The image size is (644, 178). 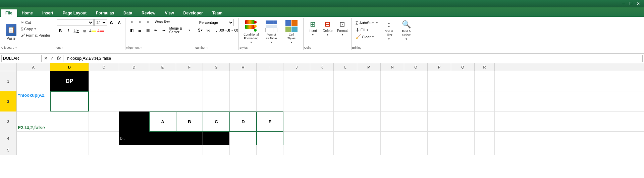 What do you see at coordinates (34, 67) in the screenshot?
I see `col-header-a: A` at bounding box center [34, 67].